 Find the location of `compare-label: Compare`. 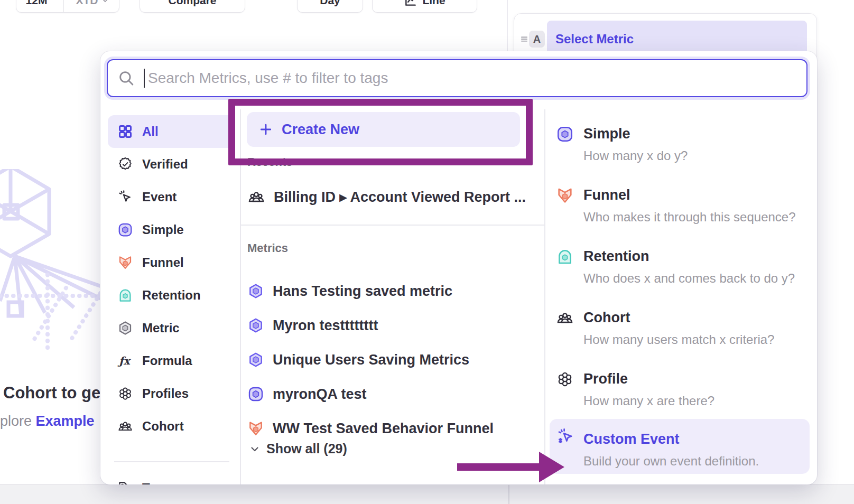

compare-label: Compare is located at coordinates (192, 3).